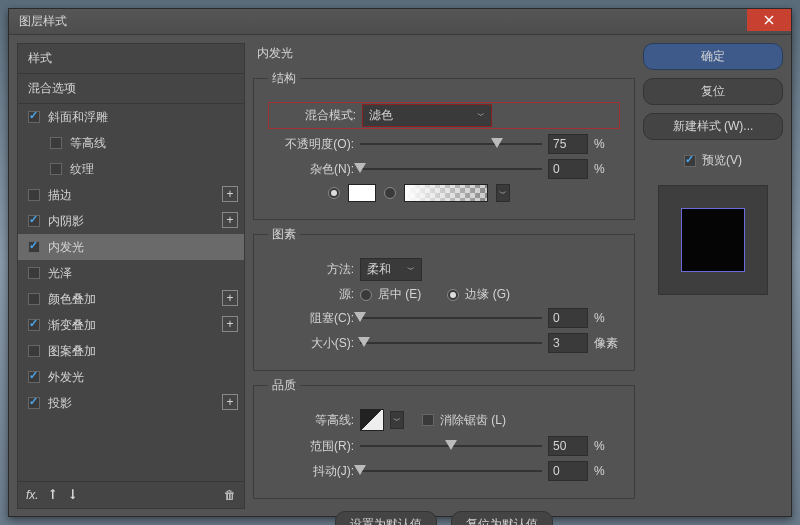  Describe the element at coordinates (34, 117) in the screenshot. I see `bevel-checkbox` at that location.